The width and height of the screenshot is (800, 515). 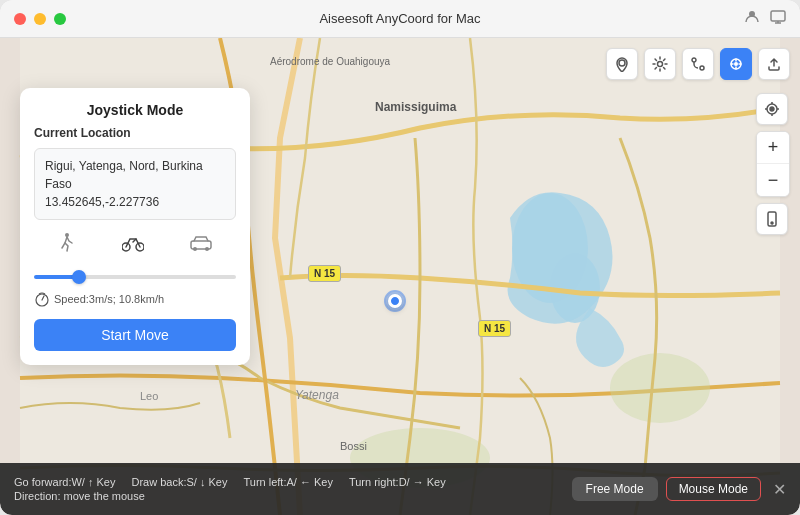 I want to click on road-shield-n15-left: N 15, so click(x=324, y=274).